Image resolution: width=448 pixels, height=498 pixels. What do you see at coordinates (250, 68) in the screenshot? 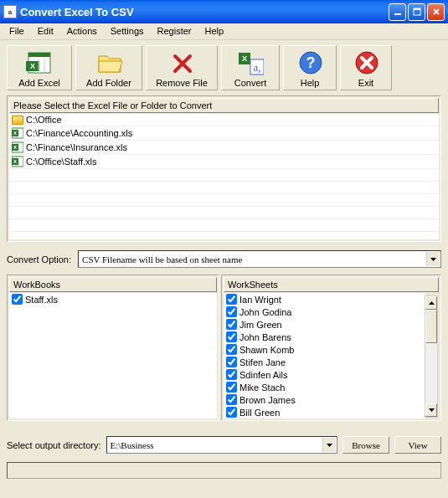
I see `convert-button: Xa,Convert` at bounding box center [250, 68].